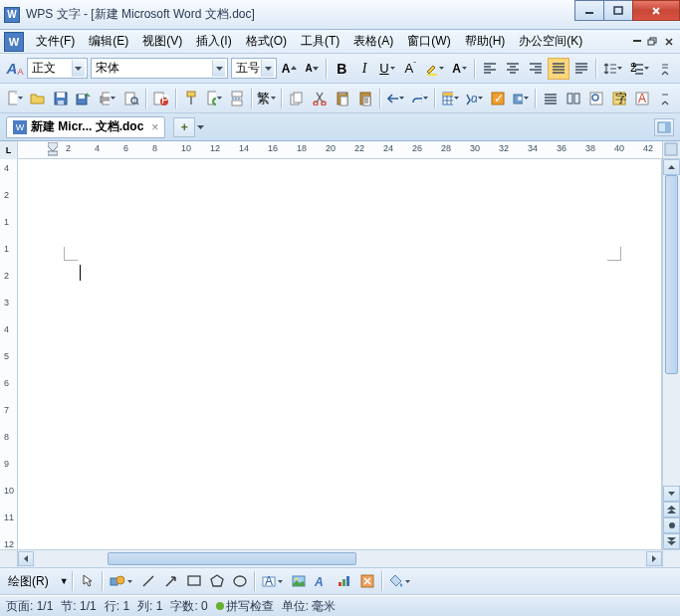 The width and height of the screenshot is (680, 616). I want to click on menu-tools: 工具(T), so click(321, 42).